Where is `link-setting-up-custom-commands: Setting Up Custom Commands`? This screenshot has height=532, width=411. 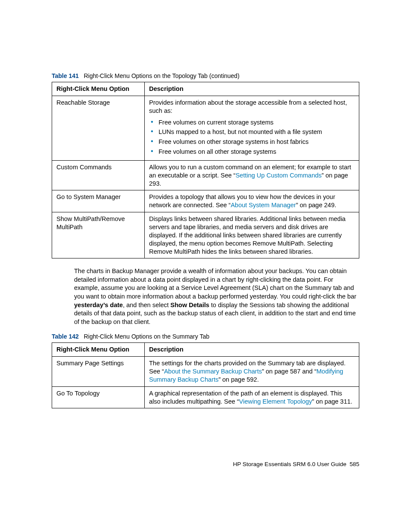
link-setting-up-custom-commands: Setting Up Custom Commands is located at coordinates (279, 175).